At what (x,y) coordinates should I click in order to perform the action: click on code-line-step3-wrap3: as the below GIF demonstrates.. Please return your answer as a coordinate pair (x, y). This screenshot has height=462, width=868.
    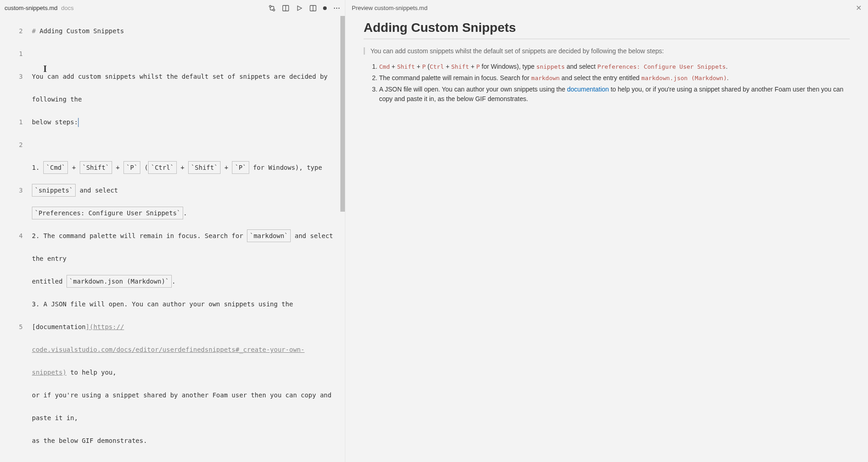
    Looking at the image, I should click on (184, 441).